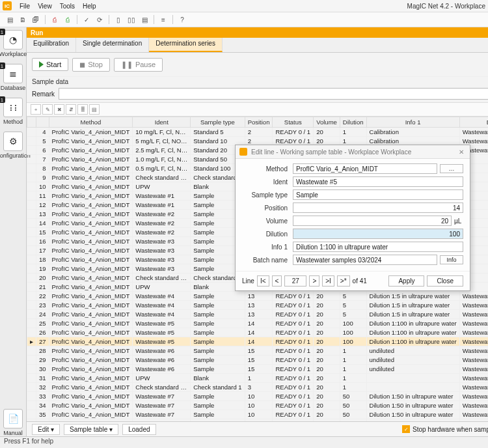  What do you see at coordinates (90, 7) in the screenshot?
I see `menu-help: Help` at bounding box center [90, 7].